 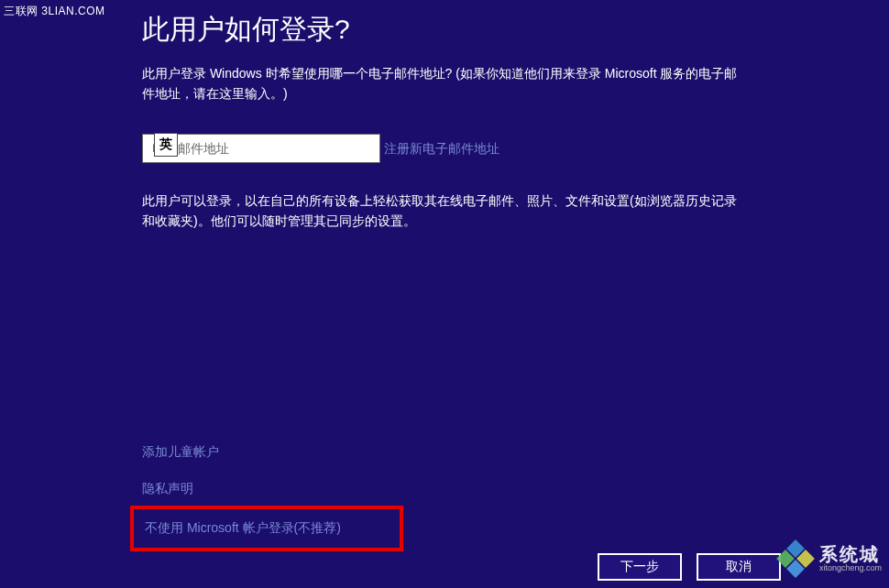 What do you see at coordinates (796, 559) in the screenshot?
I see `watermark-logo-icon` at bounding box center [796, 559].